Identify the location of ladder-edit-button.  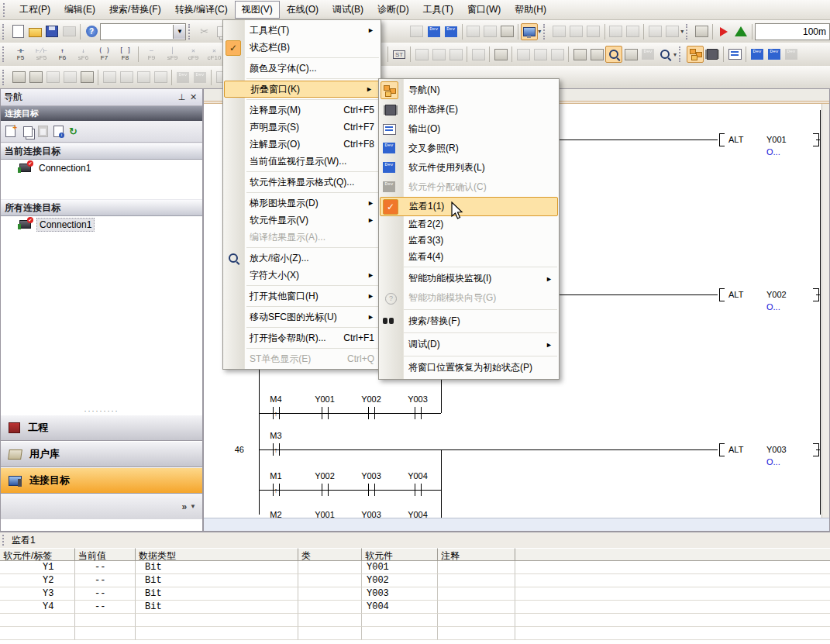
(597, 54).